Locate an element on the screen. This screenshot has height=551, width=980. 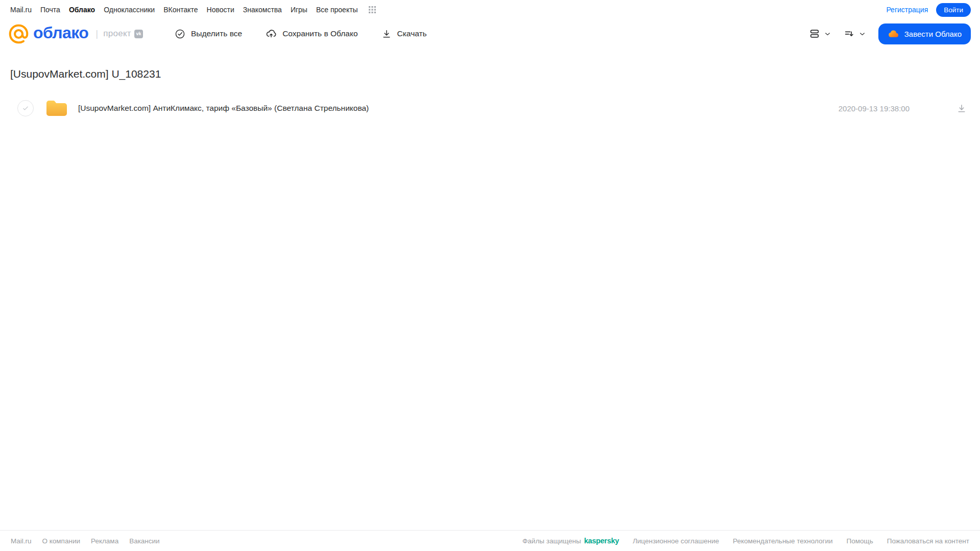
footer-mailru-link: Mail.ru is located at coordinates (21, 541).